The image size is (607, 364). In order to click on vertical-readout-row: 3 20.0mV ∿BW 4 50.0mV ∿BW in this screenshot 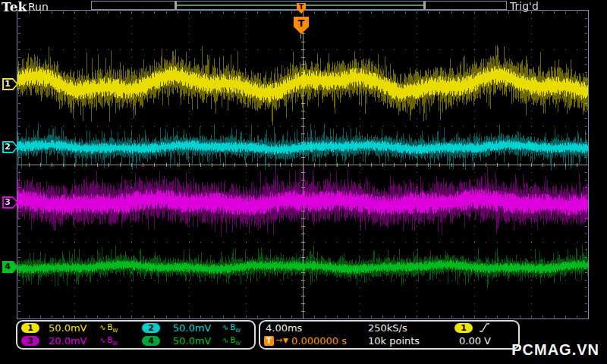, I will do `click(136, 341)`.